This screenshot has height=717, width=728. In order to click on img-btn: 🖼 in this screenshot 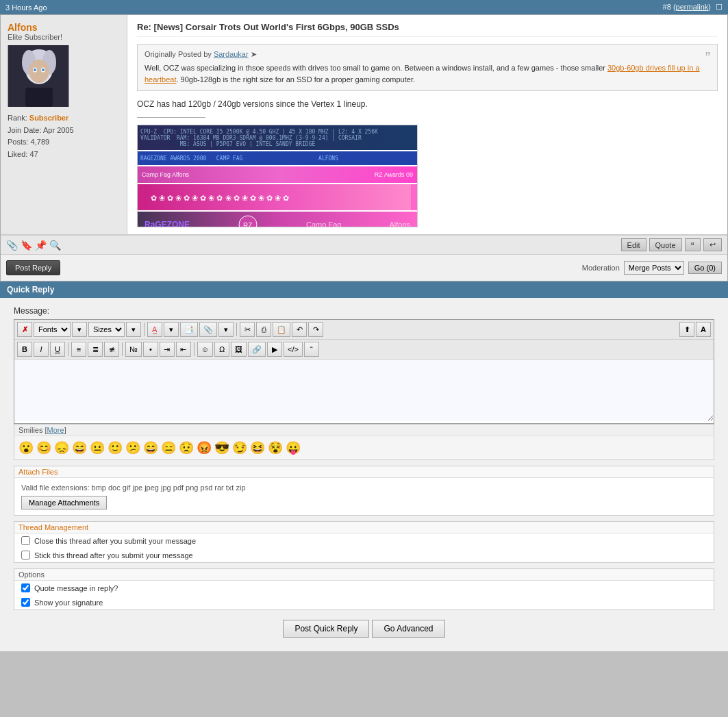, I will do `click(238, 349)`.